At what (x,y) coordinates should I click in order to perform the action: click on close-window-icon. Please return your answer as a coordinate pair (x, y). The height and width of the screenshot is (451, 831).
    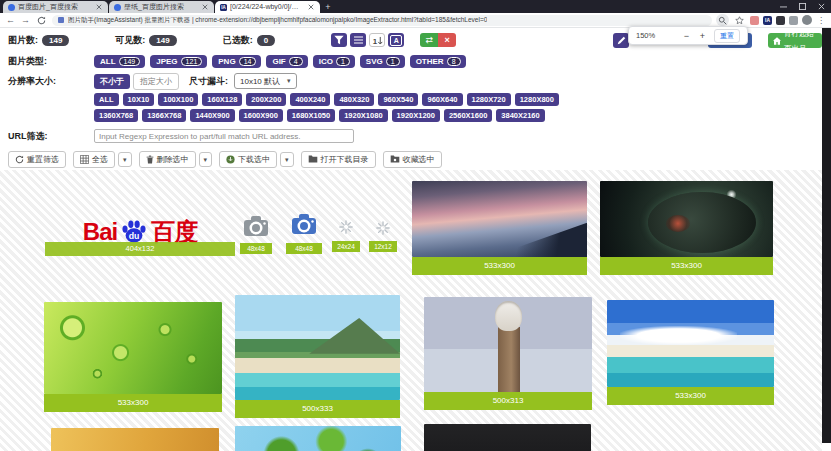
    Looking at the image, I should click on (822, 6).